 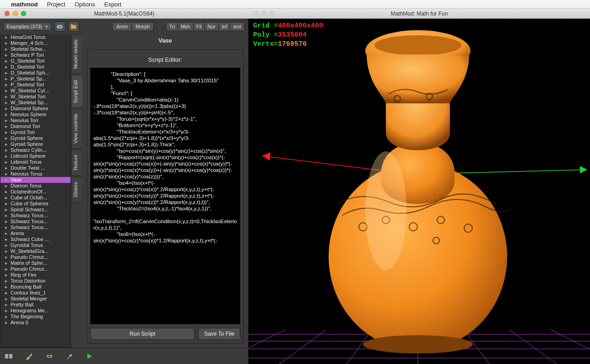 I want to click on nor-button: Nor, so click(x=211, y=27).